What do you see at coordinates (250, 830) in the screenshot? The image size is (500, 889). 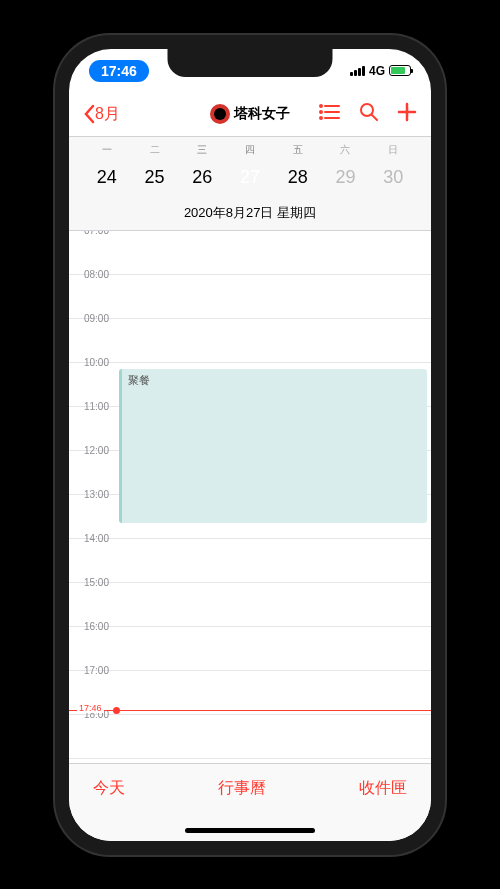 I see `home-indicator` at bounding box center [250, 830].